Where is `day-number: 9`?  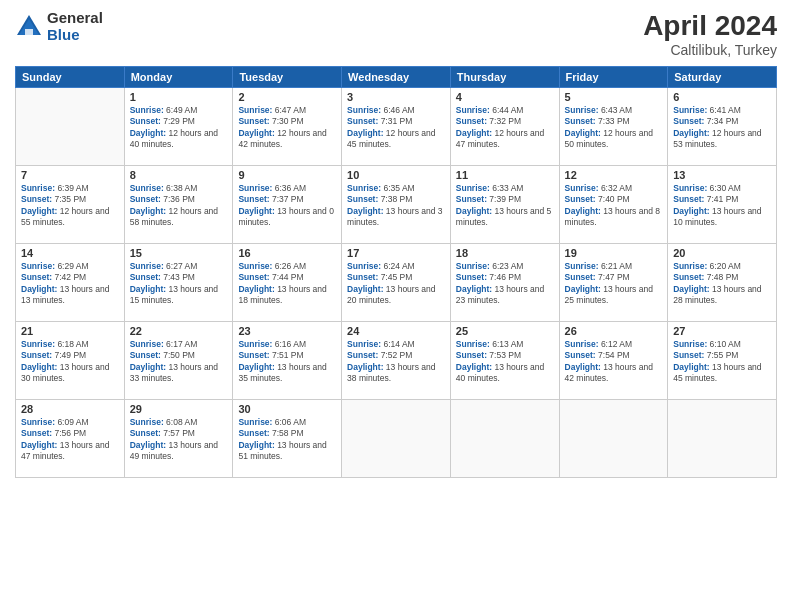
day-number: 9 is located at coordinates (287, 175).